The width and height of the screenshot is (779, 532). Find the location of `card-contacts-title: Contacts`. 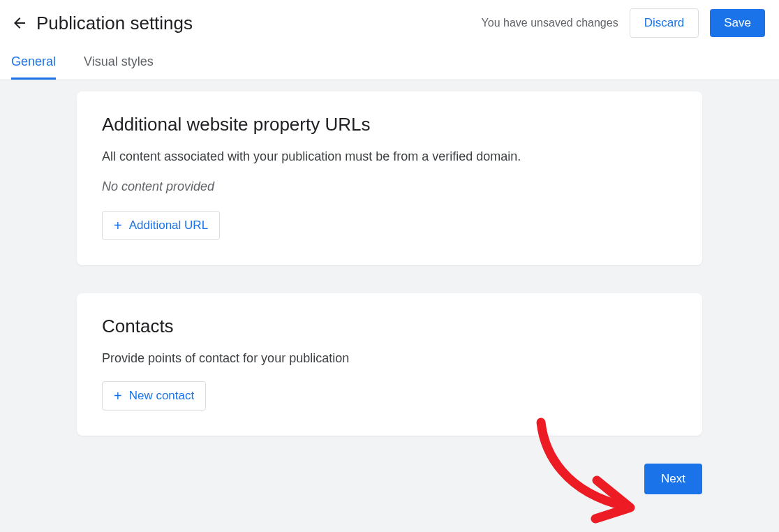

card-contacts-title: Contacts is located at coordinates (390, 327).